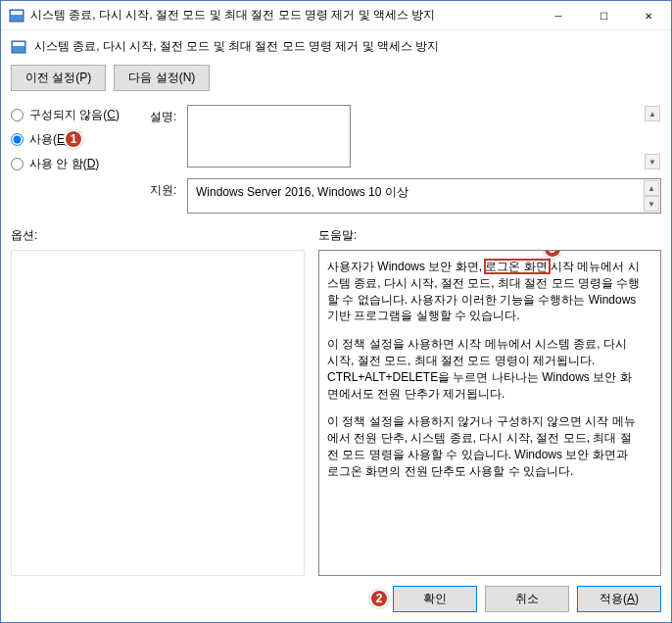 The image size is (672, 623). Describe the element at coordinates (484, 447) in the screenshot. I see `help-paragraph-3: 이 정책 설정을 사용하지 않거나 구성하지 않으면 시작 메뉴에서 전원 단추…` at that location.